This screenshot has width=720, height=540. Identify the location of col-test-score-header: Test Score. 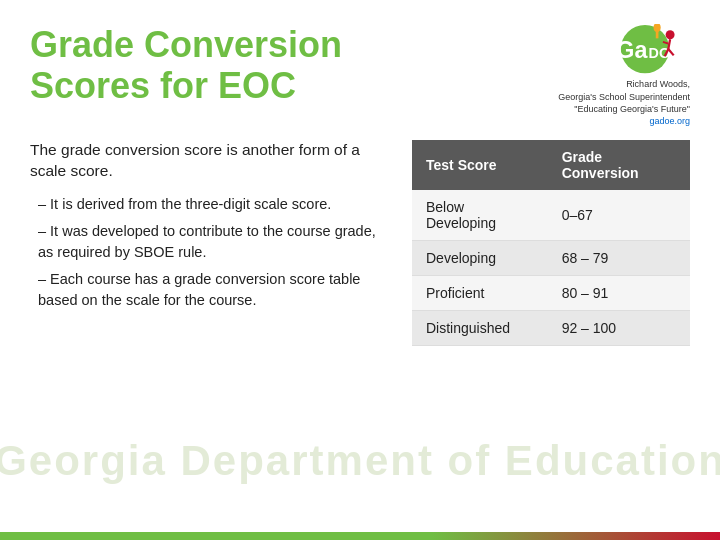
(480, 165).